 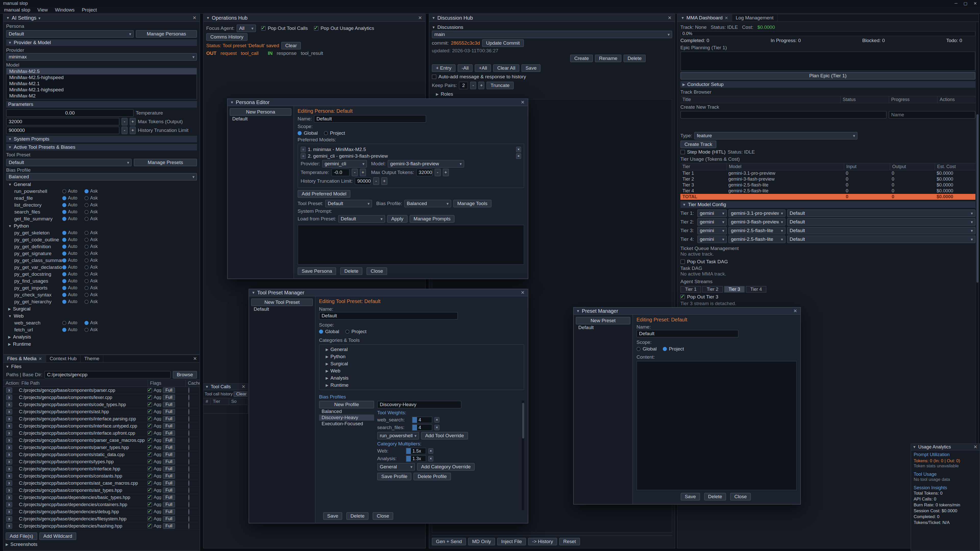 I want to click on drag-strip, so click(x=409, y=459).